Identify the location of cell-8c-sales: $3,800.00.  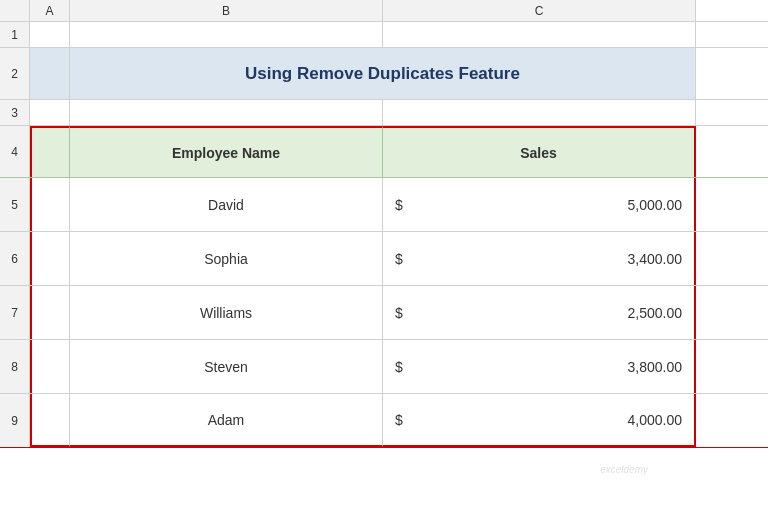
(540, 366).